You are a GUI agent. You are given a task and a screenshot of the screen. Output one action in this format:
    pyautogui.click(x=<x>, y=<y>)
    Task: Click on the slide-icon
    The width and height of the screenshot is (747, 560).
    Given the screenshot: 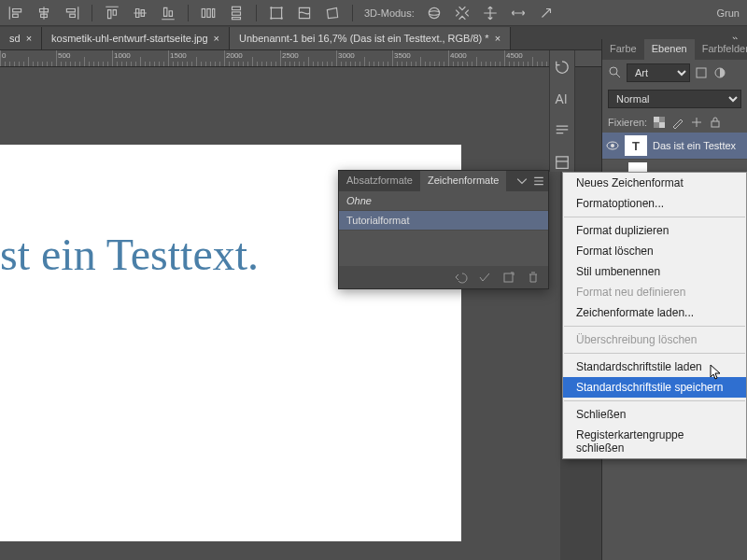 What is the action you would take?
    pyautogui.click(x=518, y=13)
    